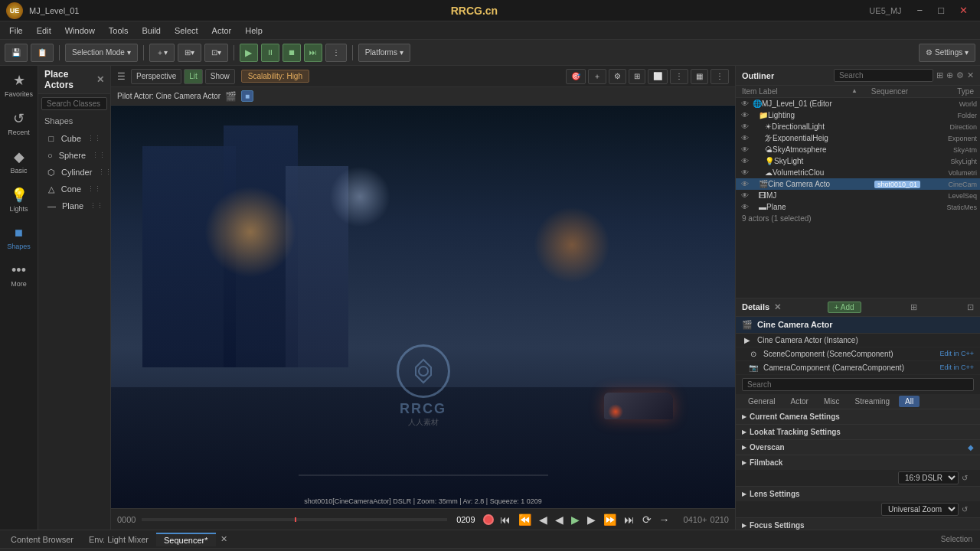 Image resolution: width=980 pixels, height=551 pixels. I want to click on go-back-button: ⏪, so click(525, 520).